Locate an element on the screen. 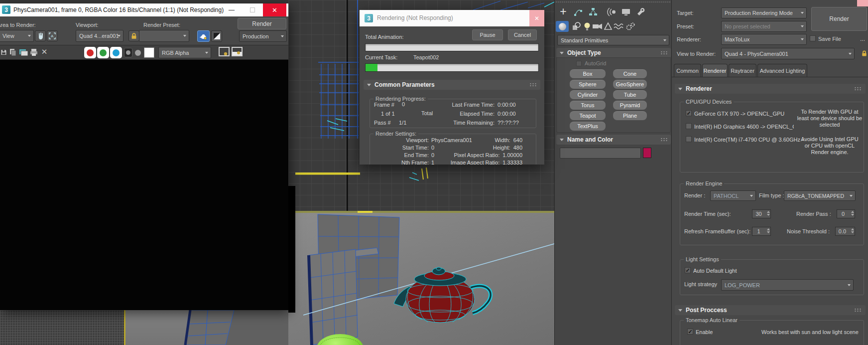  production-mode-select: Production is located at coordinates (263, 36).